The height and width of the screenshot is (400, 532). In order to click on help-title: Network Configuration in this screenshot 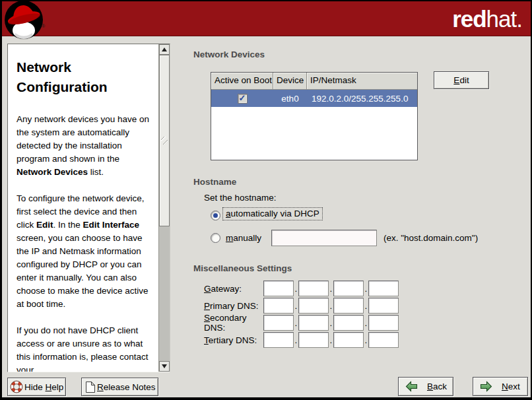, I will do `click(86, 77)`.